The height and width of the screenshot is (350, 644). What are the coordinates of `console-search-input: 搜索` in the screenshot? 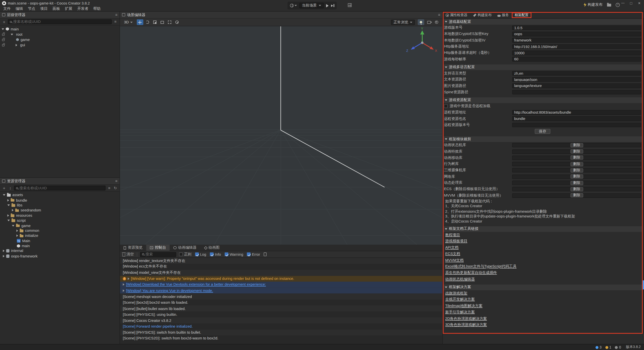 It's located at (158, 254).